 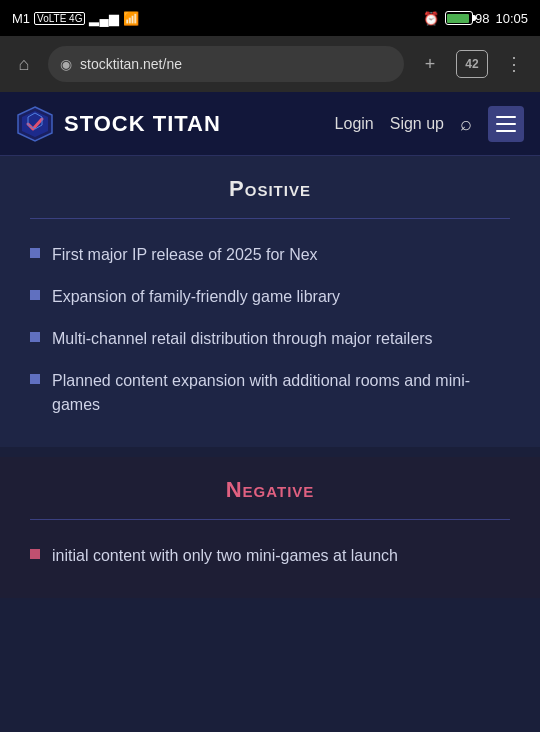 I want to click on list-item: Multi-channel retail distribution throug…, so click(x=270, y=339).